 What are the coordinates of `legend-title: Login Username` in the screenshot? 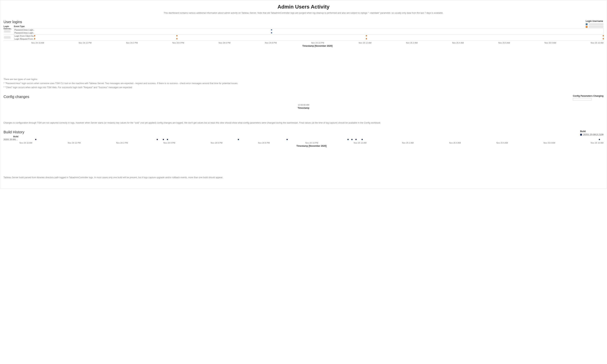 It's located at (594, 21).